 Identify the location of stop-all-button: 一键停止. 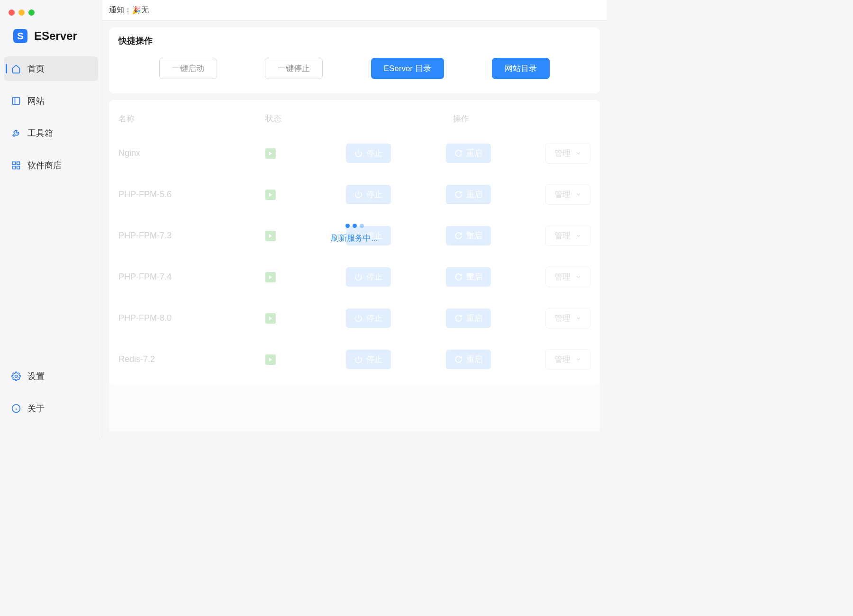
(294, 68).